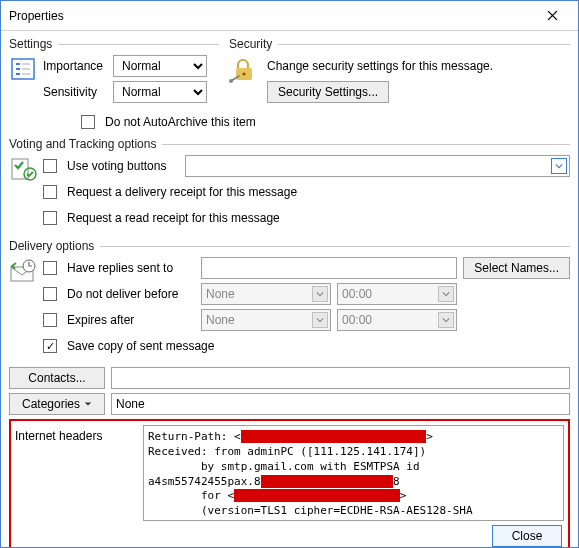 Image resolution: width=579 pixels, height=548 pixels. Describe the element at coordinates (50, 294) in the screenshot. I see `not-before-checkbox` at that location.